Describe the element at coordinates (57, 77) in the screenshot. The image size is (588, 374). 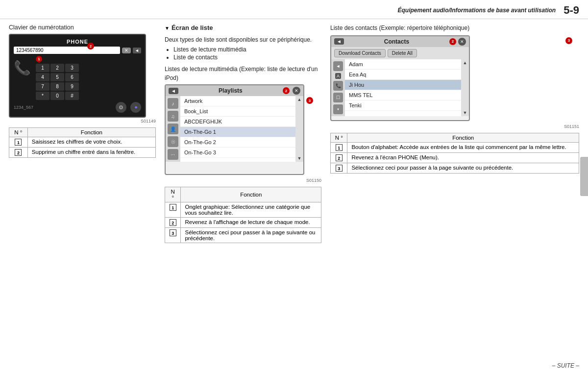
I see `key-5: 5` at that location.